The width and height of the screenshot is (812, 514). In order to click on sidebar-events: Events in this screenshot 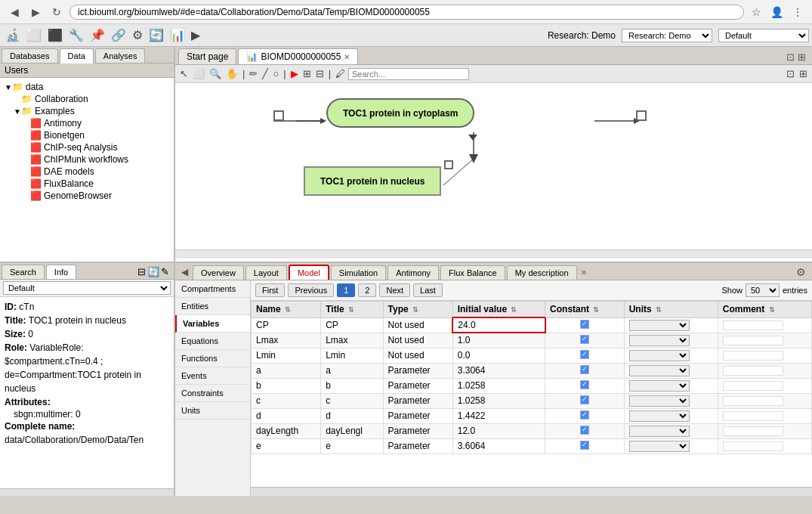, I will do `click(213, 376)`.